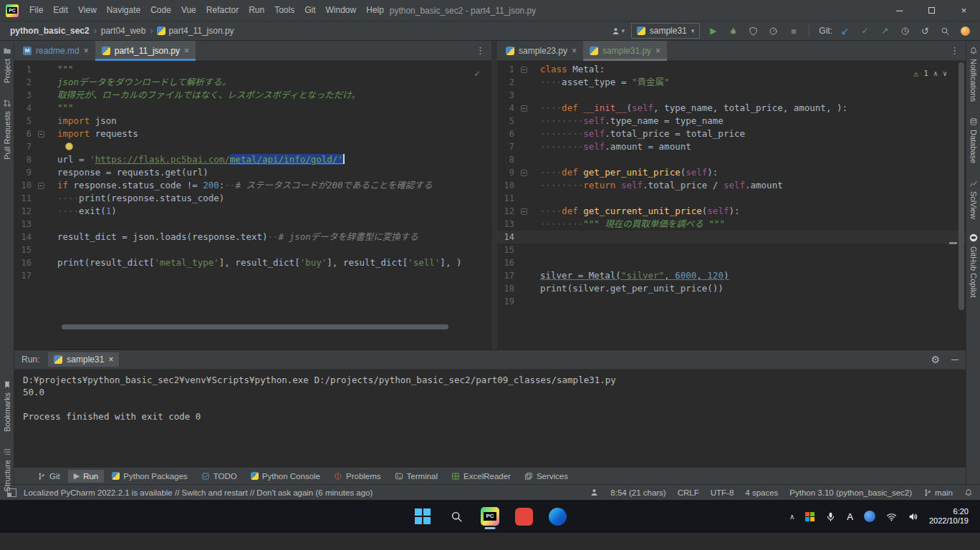  What do you see at coordinates (160, 10) in the screenshot?
I see `menu-item-code: Code` at bounding box center [160, 10].